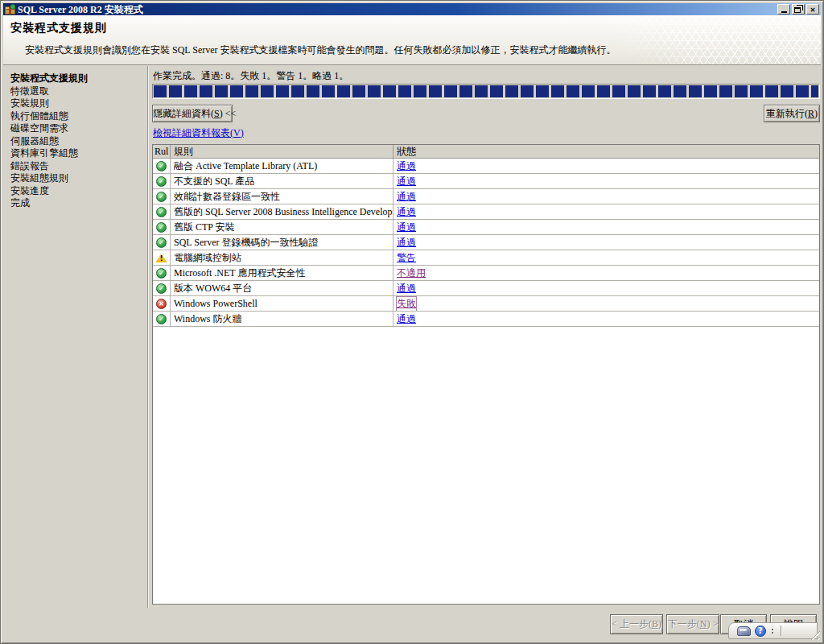  I want to click on rule-icon-cell: !, so click(162, 258).